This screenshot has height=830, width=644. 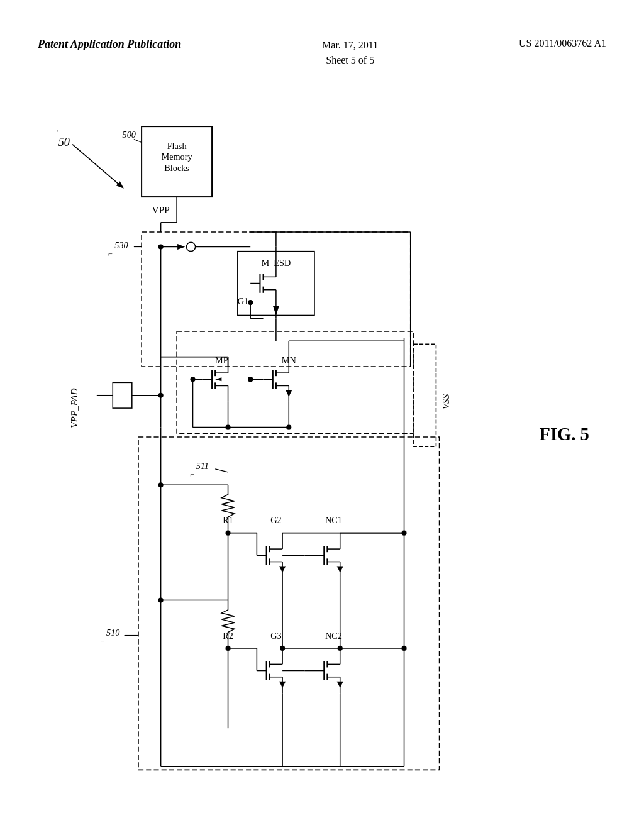 What do you see at coordinates (350, 60) in the screenshot?
I see `sheet-label: Sheet 5 of 5` at bounding box center [350, 60].